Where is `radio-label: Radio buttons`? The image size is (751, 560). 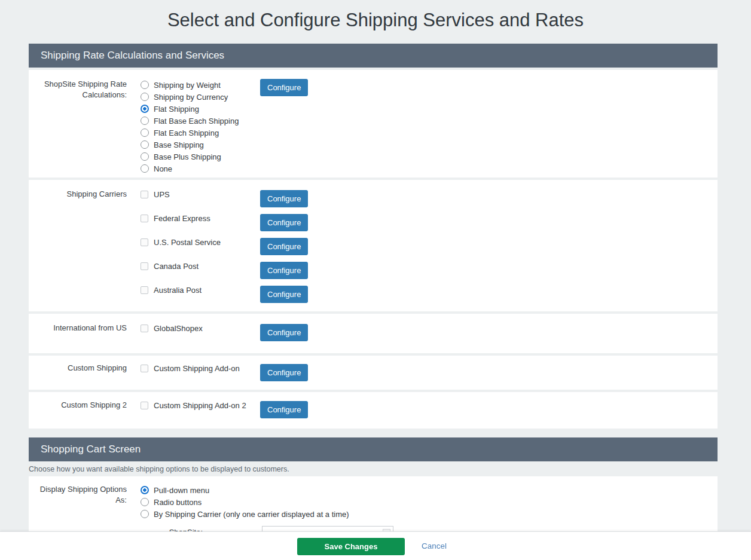 radio-label: Radio buttons is located at coordinates (178, 502).